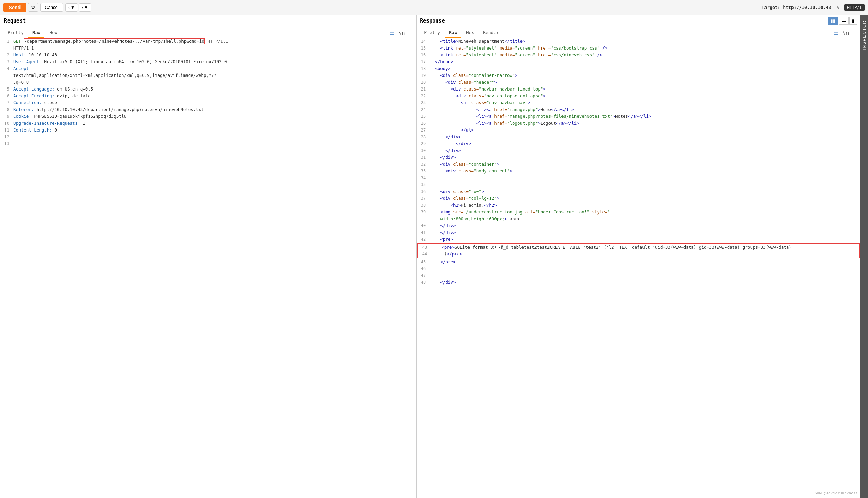 This screenshot has width=868, height=498. Describe the element at coordinates (855, 8) in the screenshot. I see `http-version: HTTP/1` at that location.